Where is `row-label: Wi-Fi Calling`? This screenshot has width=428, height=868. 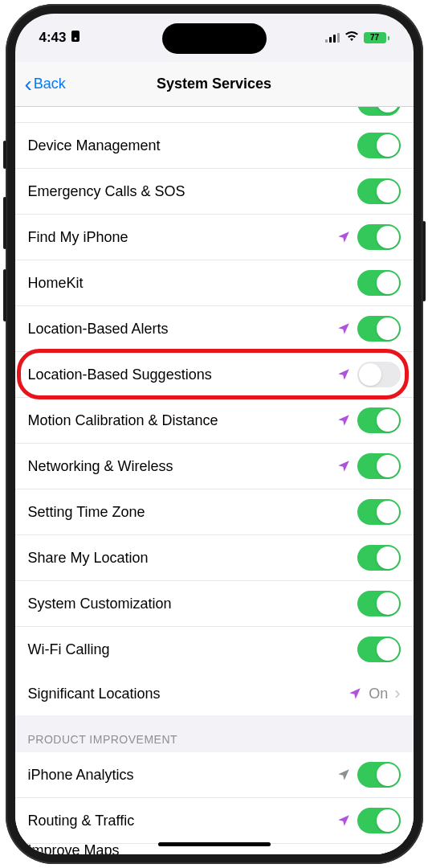
row-label: Wi-Fi Calling is located at coordinates (193, 649).